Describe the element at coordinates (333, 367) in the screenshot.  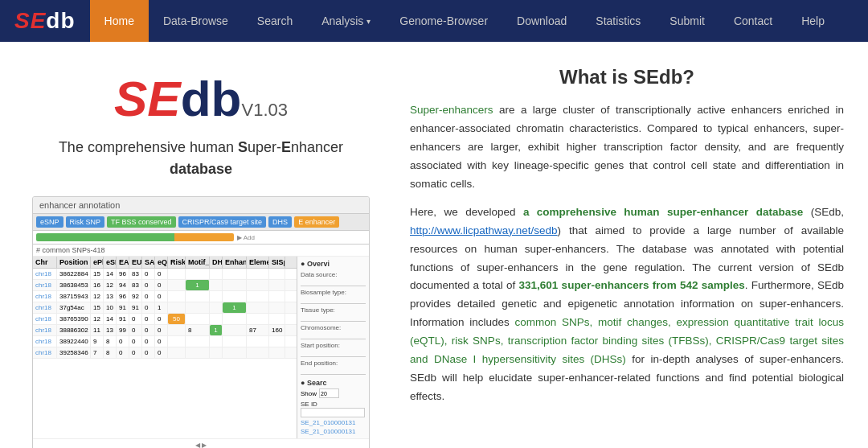
I see `sc-field-end: End position:` at that location.